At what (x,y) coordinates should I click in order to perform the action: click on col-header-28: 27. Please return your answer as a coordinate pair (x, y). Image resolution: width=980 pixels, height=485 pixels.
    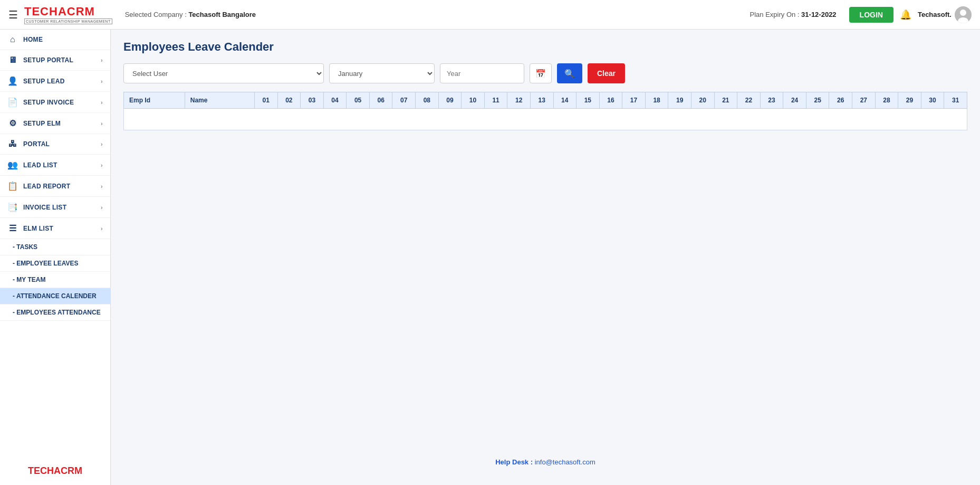
    Looking at the image, I should click on (864, 100).